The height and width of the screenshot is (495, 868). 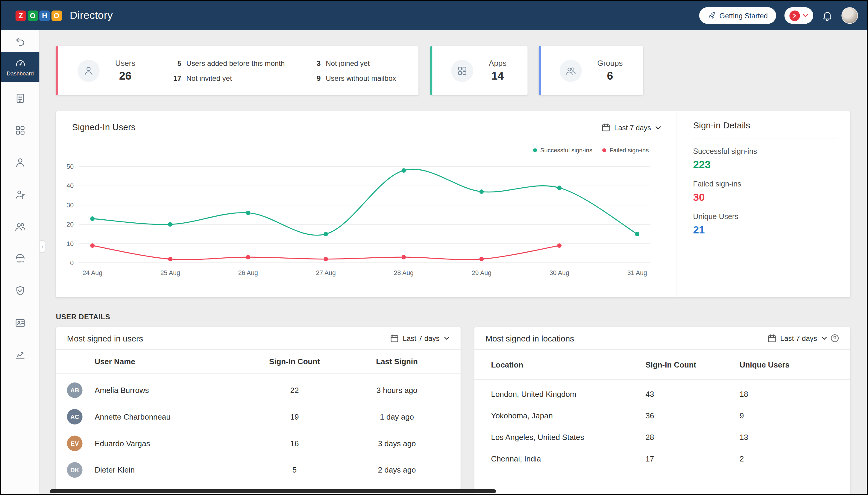 What do you see at coordinates (738, 16) in the screenshot?
I see `getting-started-button: Getting Started` at bounding box center [738, 16].